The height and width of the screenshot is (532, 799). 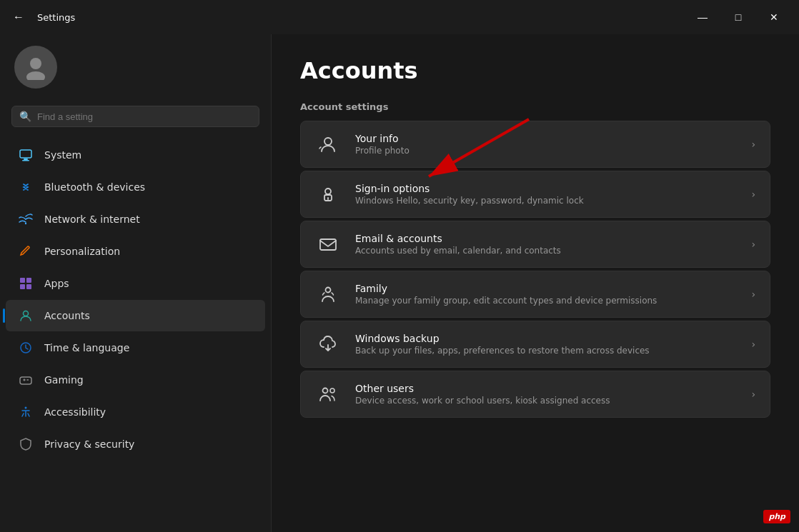 I want to click on title-bar-left: ← Settings, so click(x=41, y=17).